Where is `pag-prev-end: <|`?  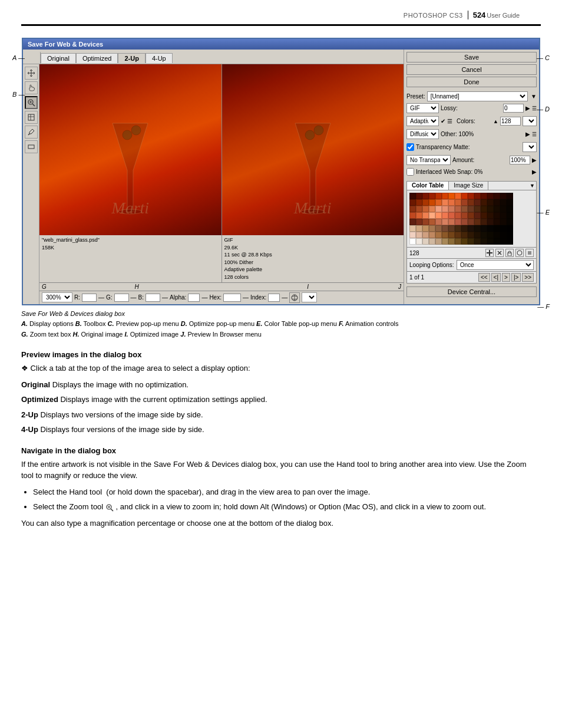
pag-prev-end: <| is located at coordinates (496, 277).